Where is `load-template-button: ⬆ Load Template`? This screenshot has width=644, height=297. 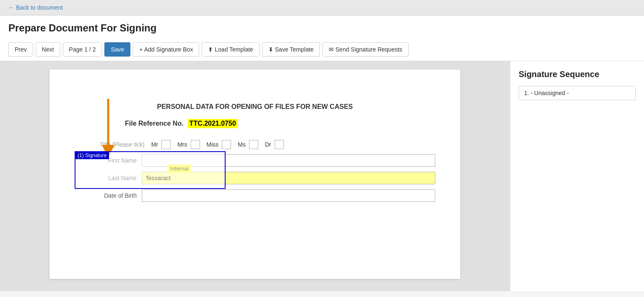 load-template-button: ⬆ Load Template is located at coordinates (231, 49).